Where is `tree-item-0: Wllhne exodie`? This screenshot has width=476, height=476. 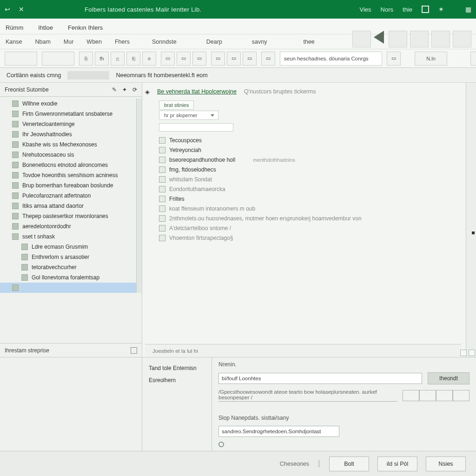 tree-item-0: Wllhne exodie is located at coordinates (68, 104).